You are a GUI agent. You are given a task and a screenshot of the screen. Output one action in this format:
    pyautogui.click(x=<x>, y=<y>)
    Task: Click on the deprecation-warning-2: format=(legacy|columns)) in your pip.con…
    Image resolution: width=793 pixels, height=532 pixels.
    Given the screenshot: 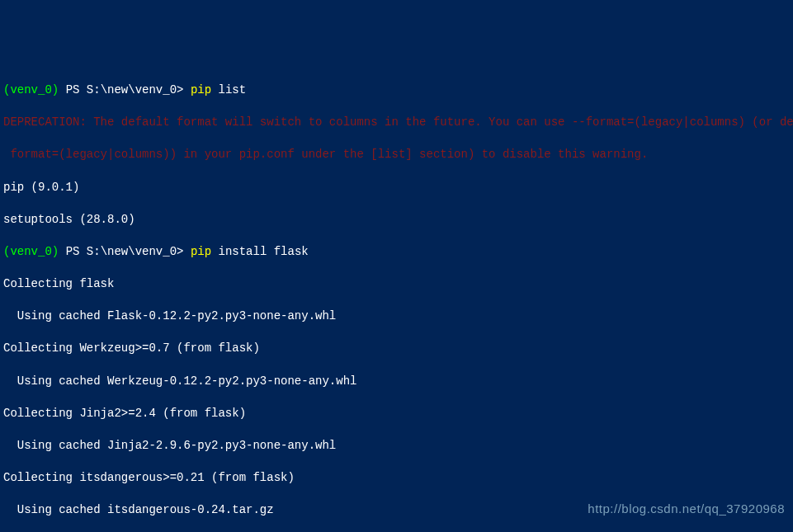 What is the action you would take?
    pyautogui.click(x=396, y=155)
    